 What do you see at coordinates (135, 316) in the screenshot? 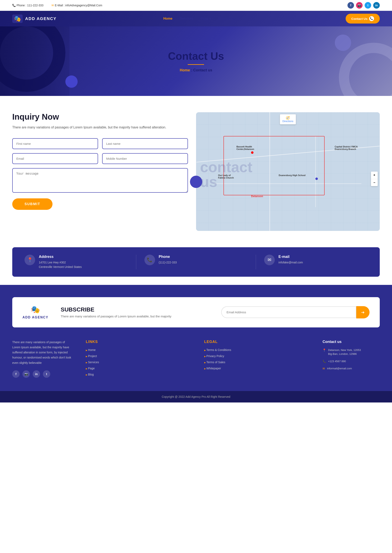
I see `subscribe-description: There are many variations of passages of…` at bounding box center [135, 316].